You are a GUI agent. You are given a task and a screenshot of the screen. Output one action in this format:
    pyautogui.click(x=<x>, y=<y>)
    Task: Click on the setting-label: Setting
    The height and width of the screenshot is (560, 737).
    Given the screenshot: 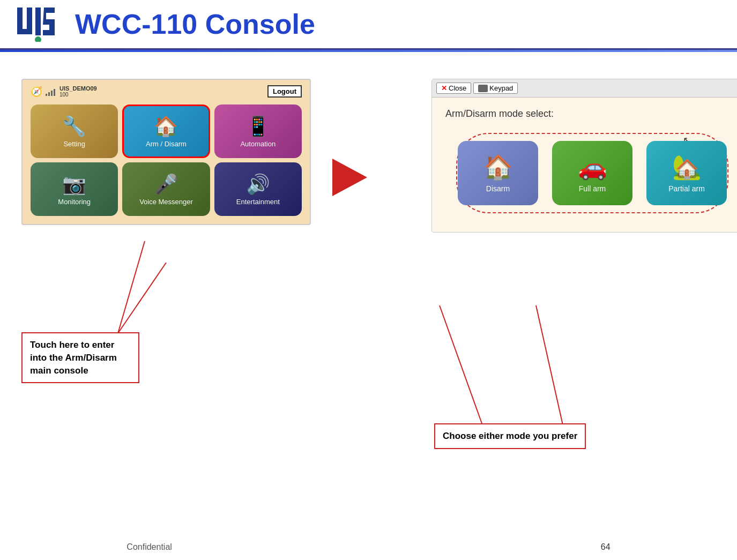 What is the action you would take?
    pyautogui.click(x=74, y=144)
    